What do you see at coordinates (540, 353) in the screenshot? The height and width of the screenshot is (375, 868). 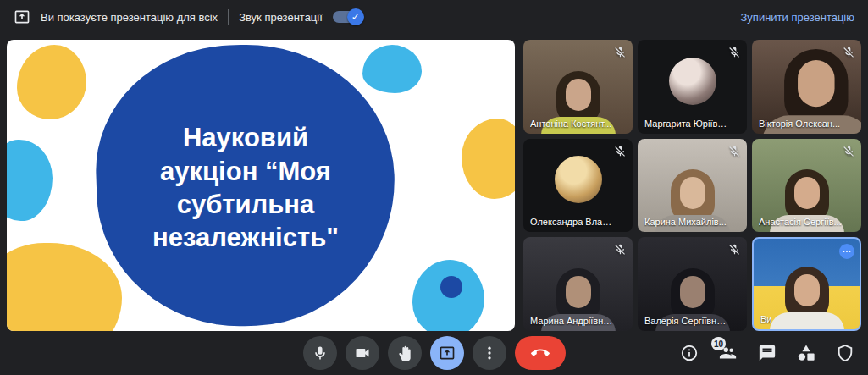 I see `end-call-button` at bounding box center [540, 353].